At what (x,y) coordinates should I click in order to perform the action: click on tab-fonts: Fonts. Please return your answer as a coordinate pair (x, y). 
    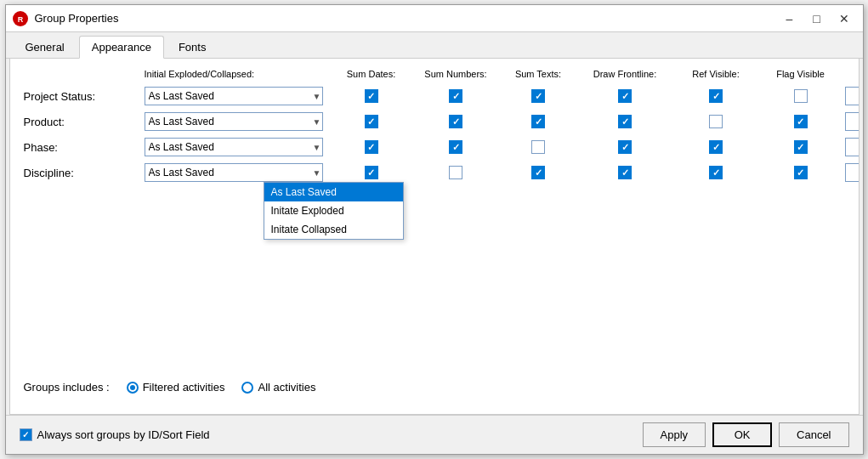
    Looking at the image, I should click on (192, 47).